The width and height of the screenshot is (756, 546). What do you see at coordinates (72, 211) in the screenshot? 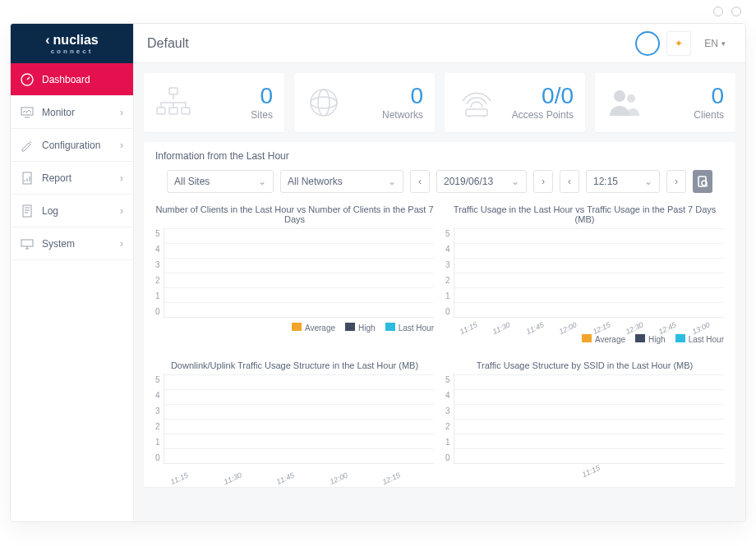
I see `sidebar-item-log: Log ›` at bounding box center [72, 211].